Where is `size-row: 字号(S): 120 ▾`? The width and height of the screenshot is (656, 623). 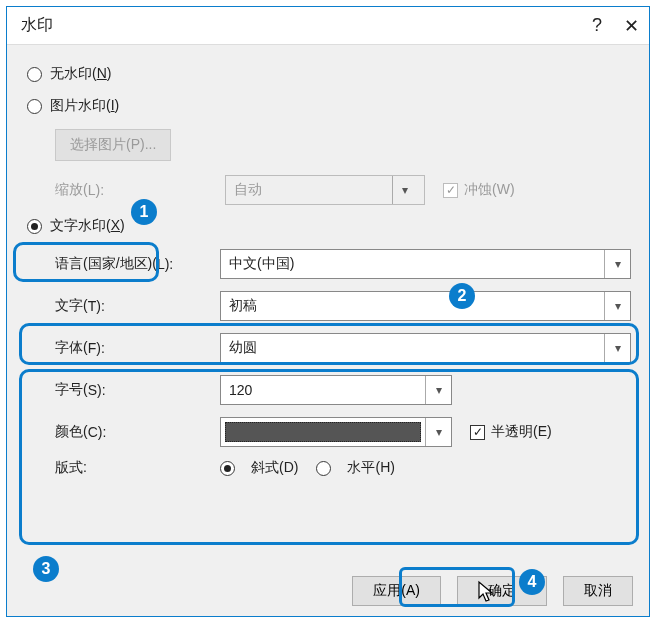
size-row: 字号(S): 120 ▾ is located at coordinates (343, 390).